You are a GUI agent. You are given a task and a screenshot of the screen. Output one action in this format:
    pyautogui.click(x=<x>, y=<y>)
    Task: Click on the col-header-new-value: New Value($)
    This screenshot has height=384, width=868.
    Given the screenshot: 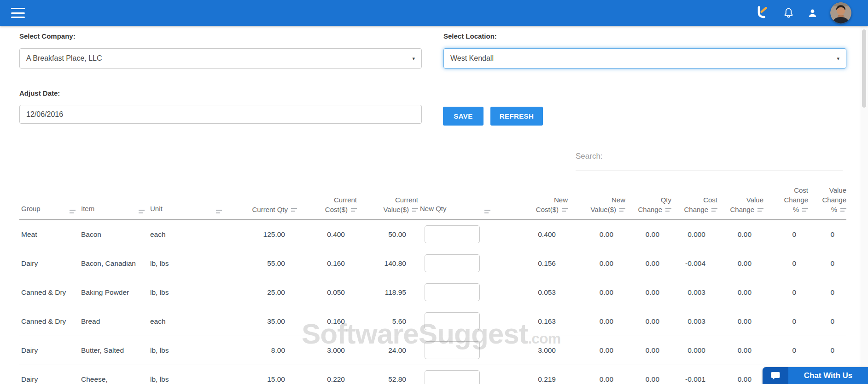 What is the action you would take?
    pyautogui.click(x=597, y=201)
    